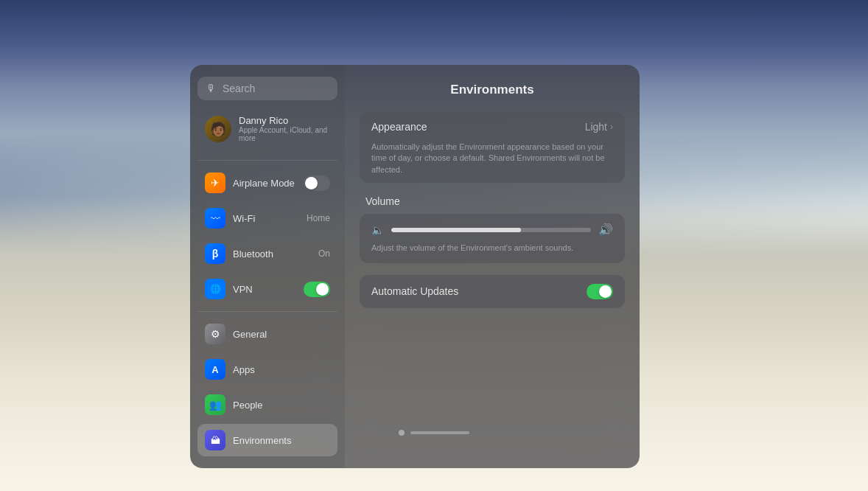 This screenshot has height=491, width=868. Describe the element at coordinates (267, 440) in the screenshot. I see `sidebar-item-environments: 🏔 Environments` at that location.